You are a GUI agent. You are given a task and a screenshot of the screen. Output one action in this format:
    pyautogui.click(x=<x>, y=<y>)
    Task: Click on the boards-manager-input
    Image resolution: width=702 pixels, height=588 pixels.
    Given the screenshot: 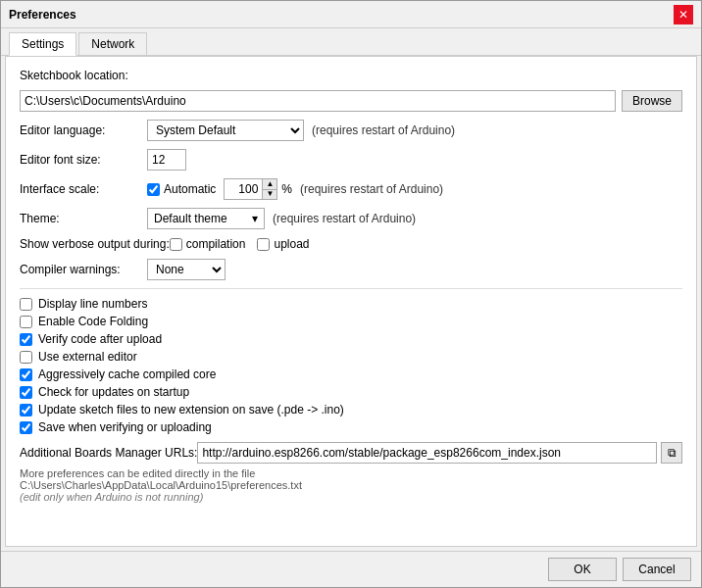 What is the action you would take?
    pyautogui.click(x=427, y=453)
    